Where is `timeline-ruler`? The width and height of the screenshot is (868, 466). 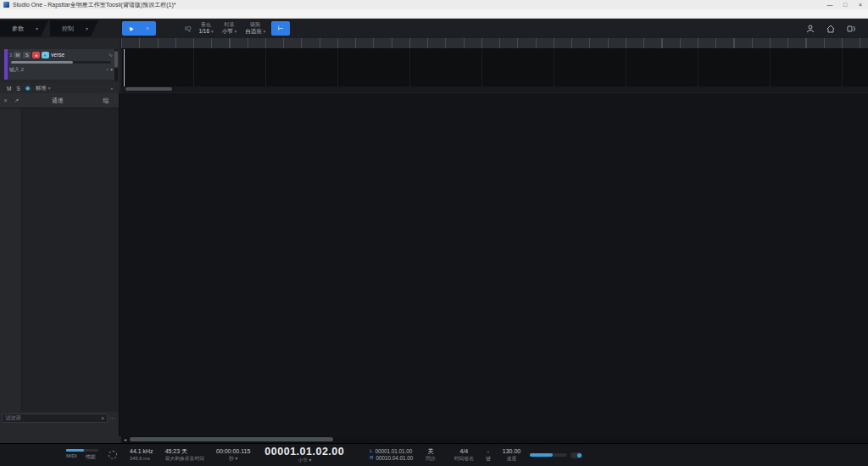
timeline-ruler is located at coordinates (495, 44).